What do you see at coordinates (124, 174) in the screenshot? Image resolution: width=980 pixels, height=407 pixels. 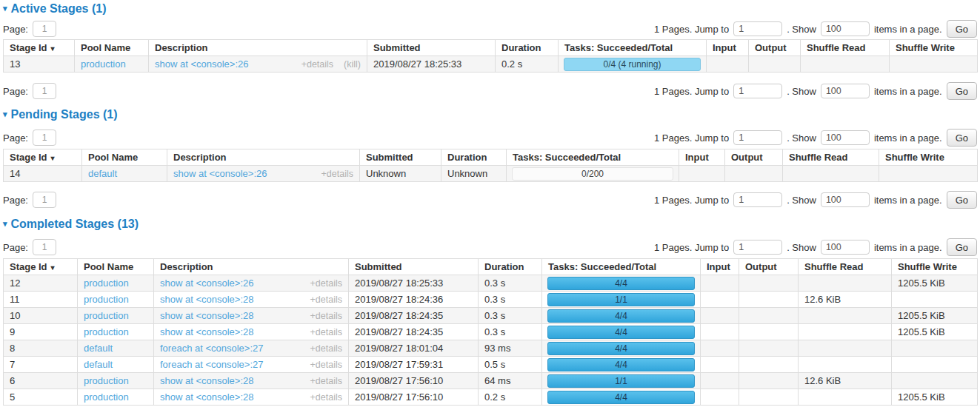 I see `pool-name-cell: default` at bounding box center [124, 174].